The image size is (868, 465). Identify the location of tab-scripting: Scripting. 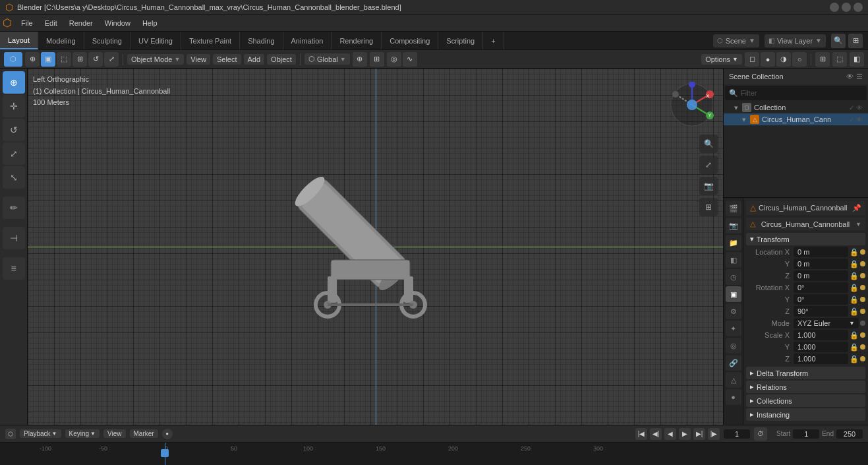
(461, 41).